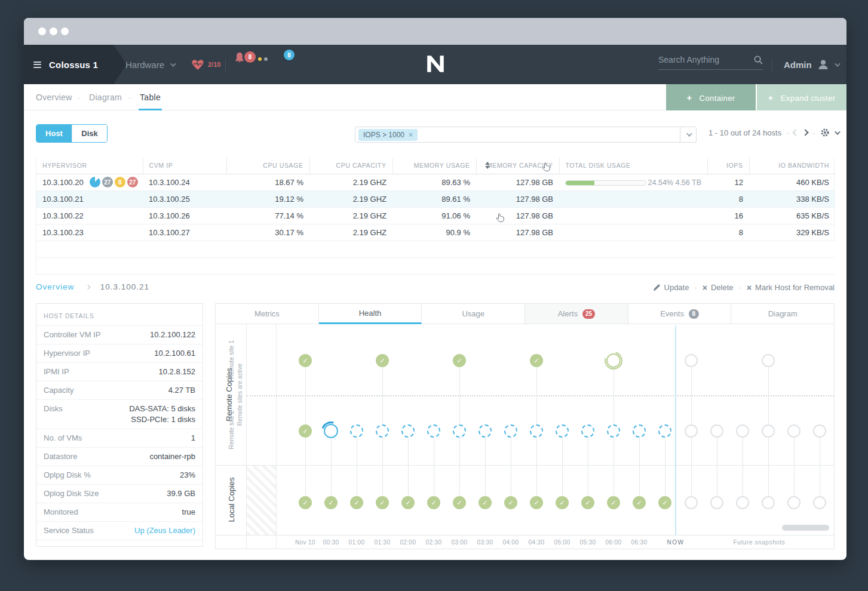 The width and height of the screenshot is (868, 591). Describe the element at coordinates (351, 166) in the screenshot. I see `column-header: CPU CAPACITY` at that location.